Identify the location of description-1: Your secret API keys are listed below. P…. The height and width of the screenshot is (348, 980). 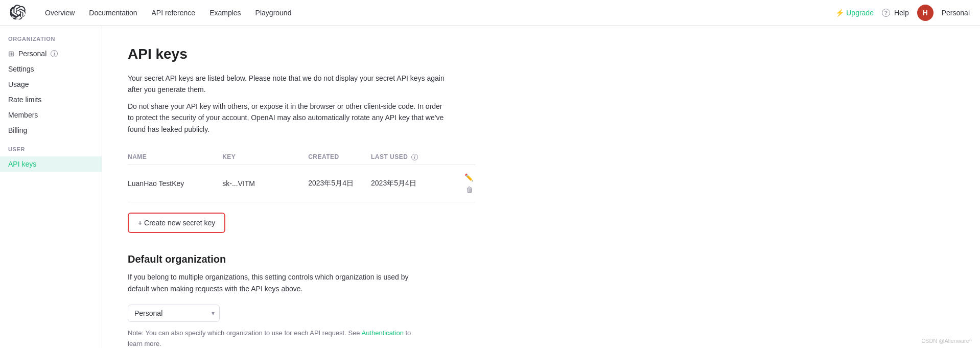
(286, 84).